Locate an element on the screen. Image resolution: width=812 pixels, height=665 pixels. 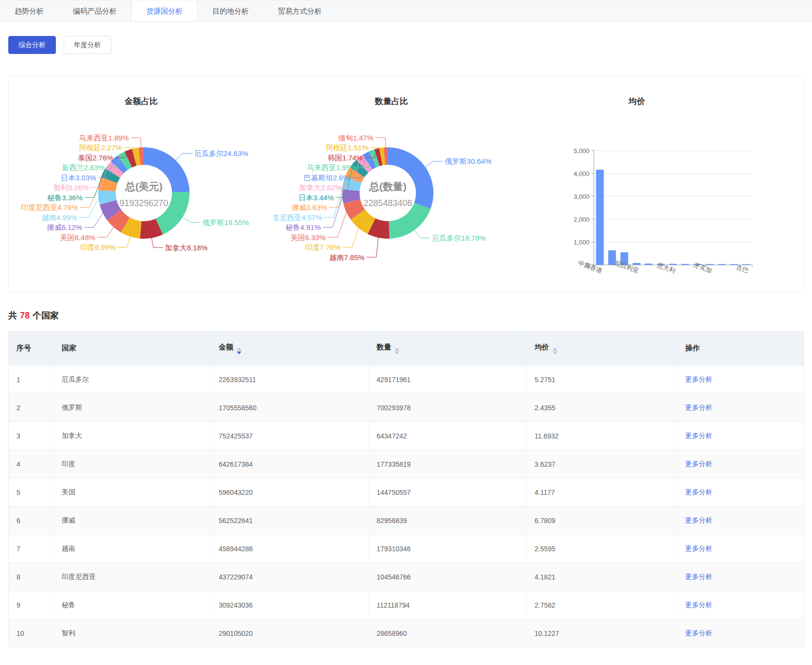
donut-label: 秘鲁4.91% is located at coordinates (303, 228).